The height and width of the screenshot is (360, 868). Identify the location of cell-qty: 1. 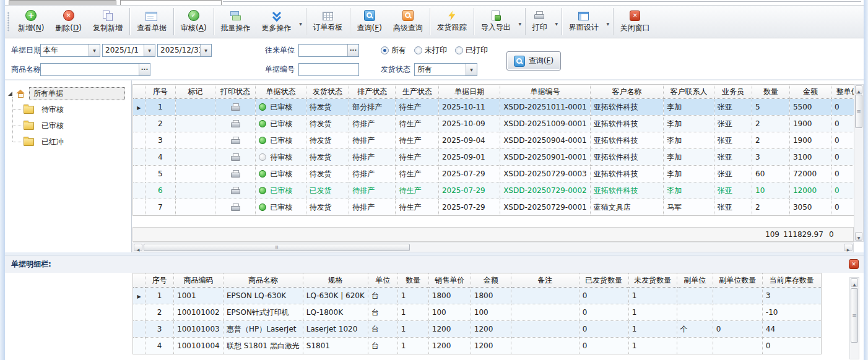
(413, 329).